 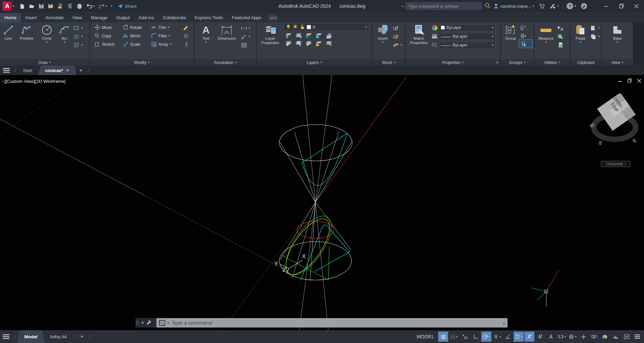 I want to click on signed-in-user-button: carolina.roque... ▾, so click(x=514, y=6).